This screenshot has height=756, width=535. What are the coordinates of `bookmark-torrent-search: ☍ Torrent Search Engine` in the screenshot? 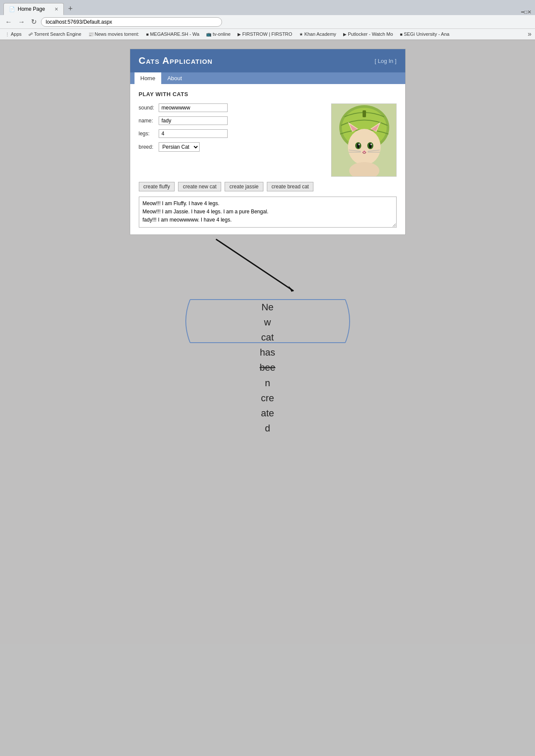 It's located at (55, 34).